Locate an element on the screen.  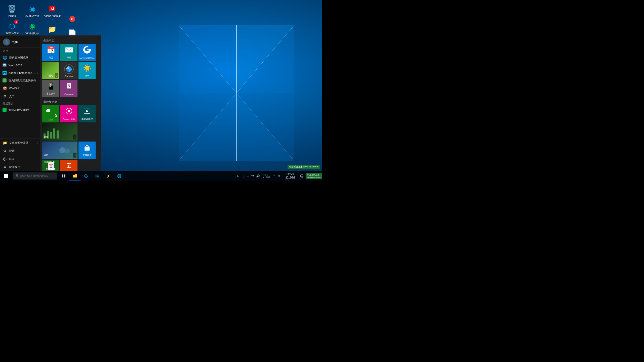
tile-phone: 📱 手机助手 is located at coordinates (51, 88).